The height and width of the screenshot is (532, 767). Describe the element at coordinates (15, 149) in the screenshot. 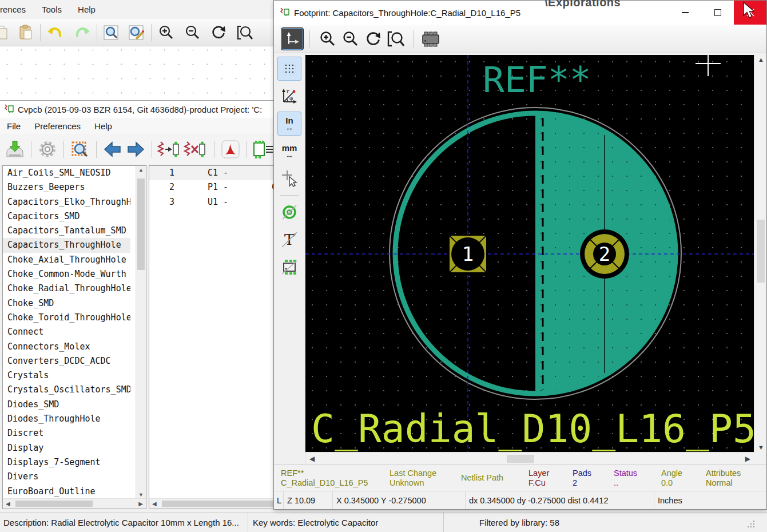

I see `save-icon` at that location.